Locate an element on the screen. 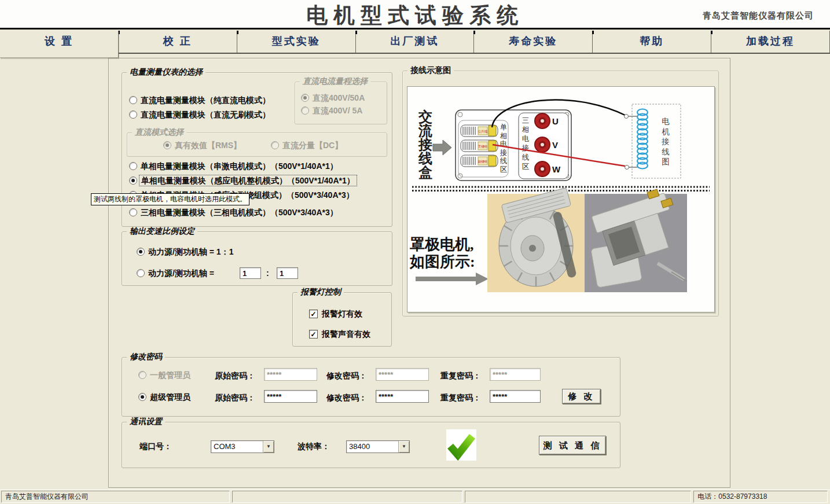 The width and height of the screenshot is (830, 504). terminal-u-label: U is located at coordinates (556, 122).